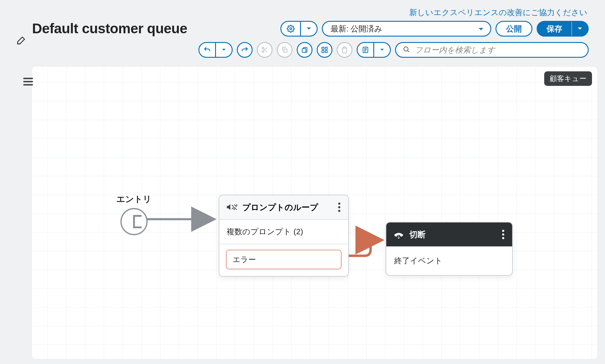 This screenshot has height=364, width=605. What do you see at coordinates (309, 29) in the screenshot?
I see `settings-caret-icon` at bounding box center [309, 29].